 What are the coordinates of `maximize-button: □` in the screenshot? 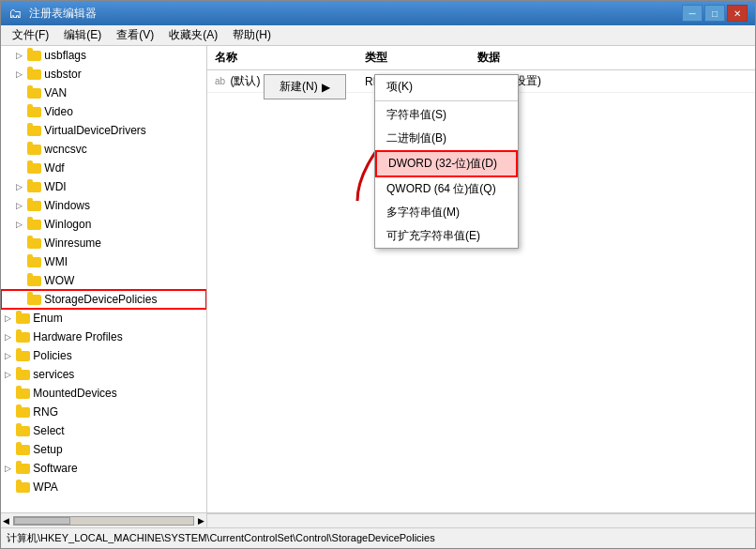 It's located at (715, 13).